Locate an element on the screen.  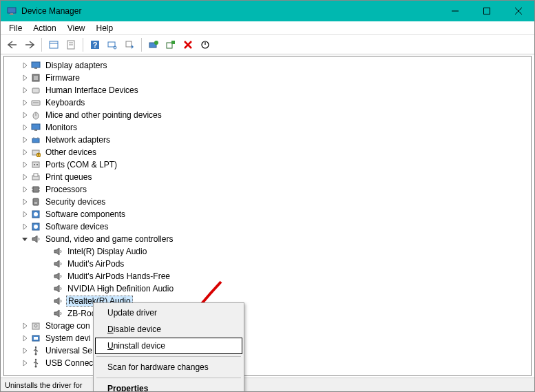
app-icon is located at coordinates (12, 11).